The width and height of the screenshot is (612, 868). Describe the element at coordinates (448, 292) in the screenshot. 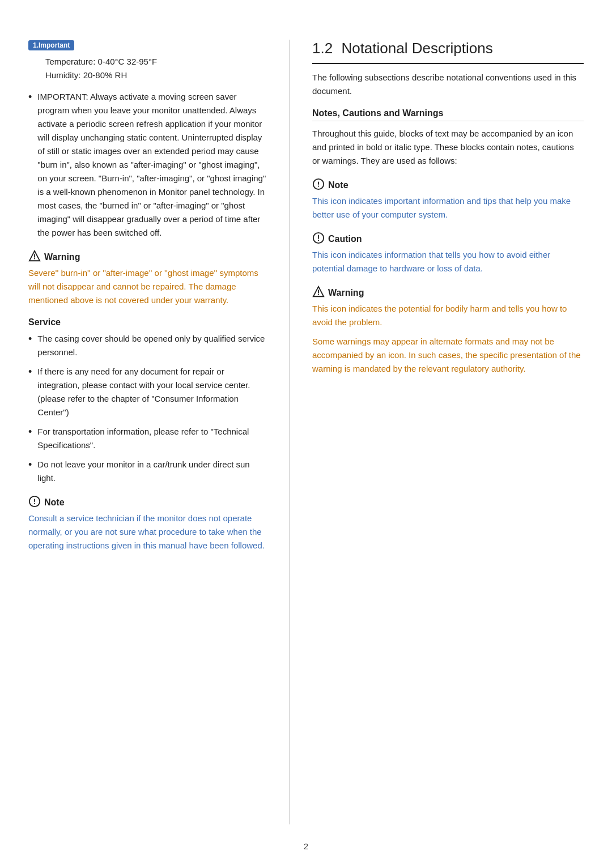

I see `warning-header-right: Warning` at that location.